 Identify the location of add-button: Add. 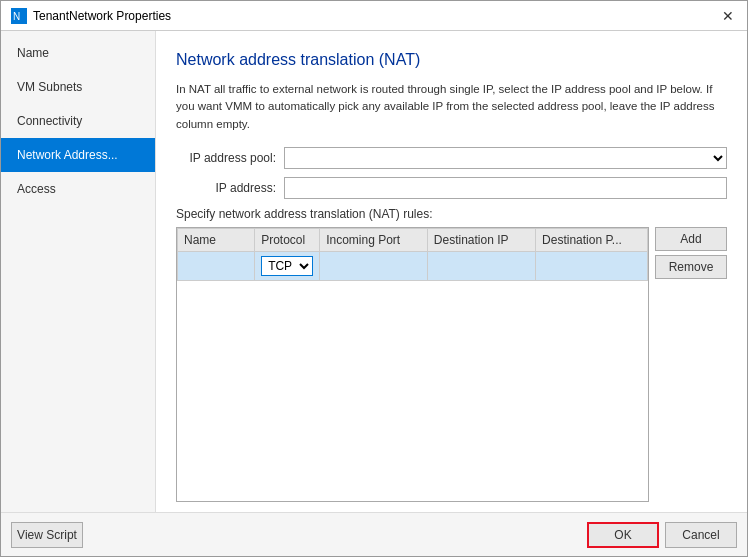
(691, 239).